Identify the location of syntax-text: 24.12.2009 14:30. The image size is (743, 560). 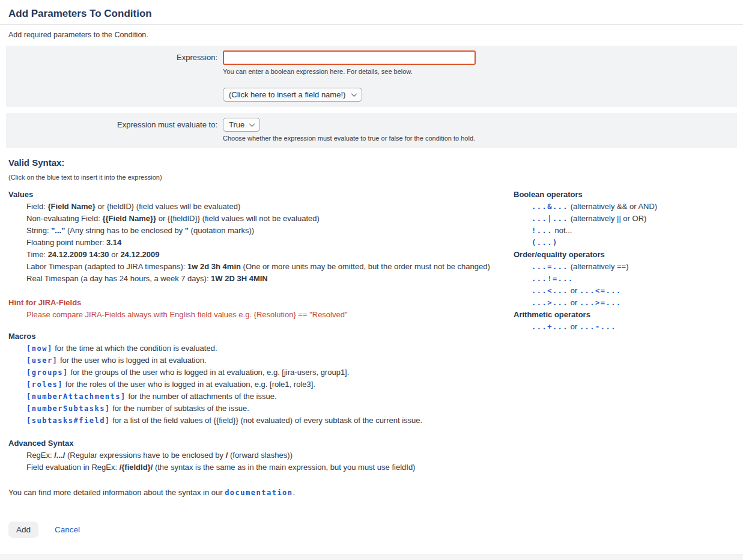
(79, 255).